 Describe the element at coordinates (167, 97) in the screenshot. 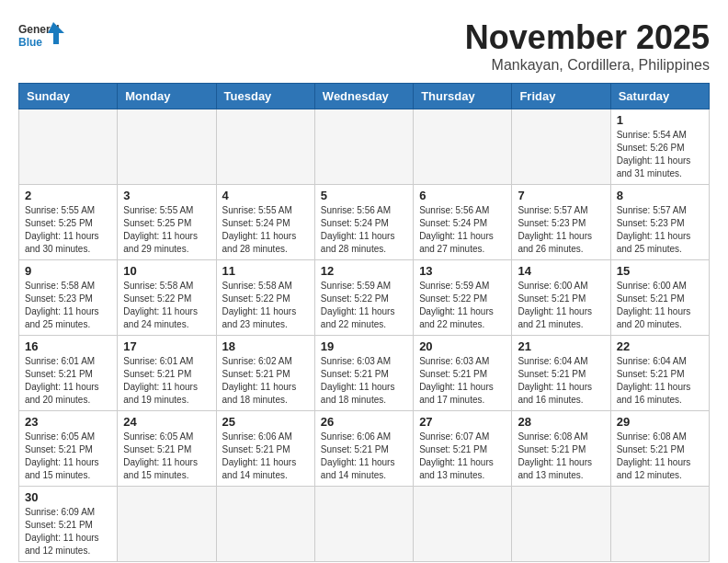

I see `weekday-header-monday: Monday` at that location.